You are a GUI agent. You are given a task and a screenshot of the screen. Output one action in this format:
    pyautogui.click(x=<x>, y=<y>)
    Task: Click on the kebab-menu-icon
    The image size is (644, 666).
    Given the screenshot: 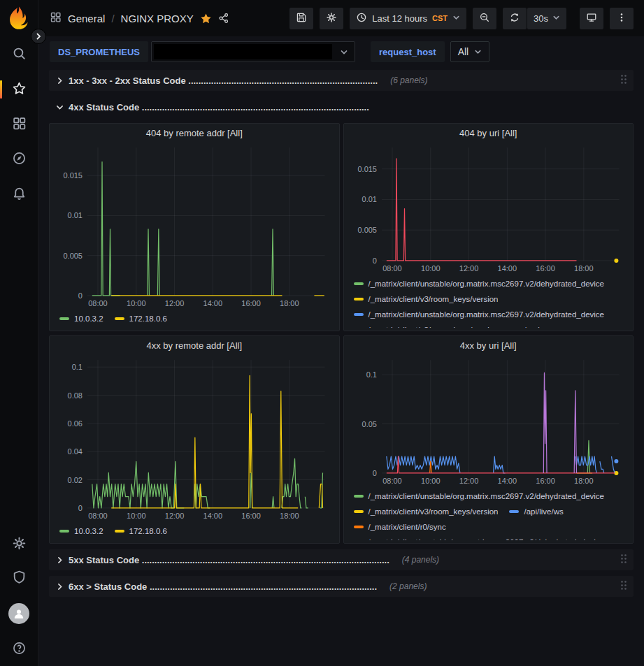 What is the action you would take?
    pyautogui.click(x=622, y=18)
    